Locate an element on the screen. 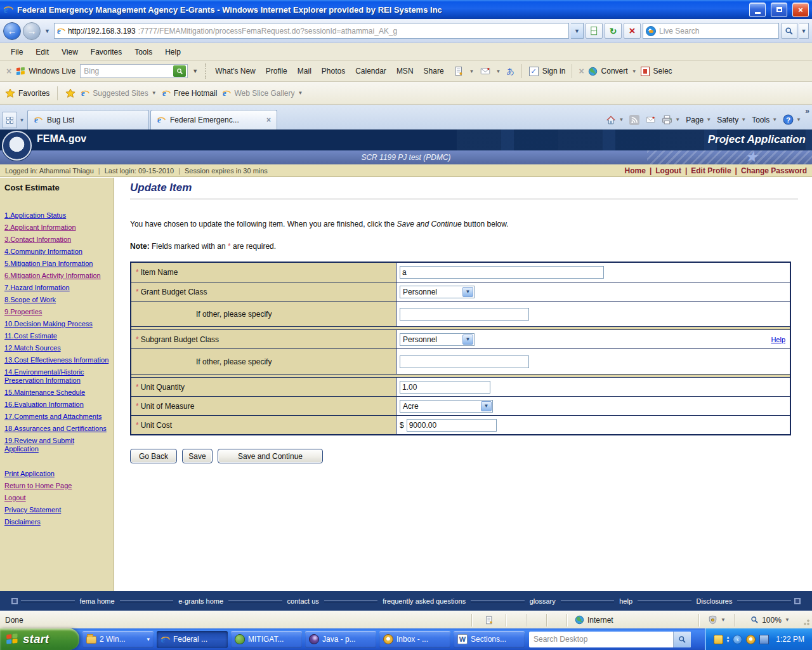  close-button: × is located at coordinates (801, 10).